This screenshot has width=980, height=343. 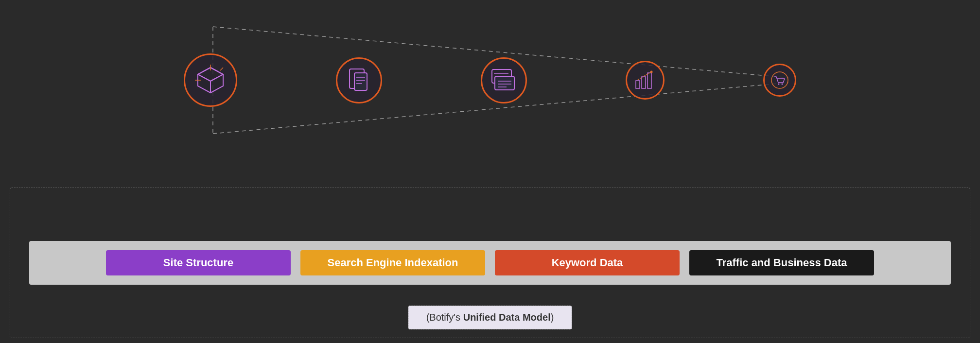 I want to click on cart-icon, so click(x=780, y=80).